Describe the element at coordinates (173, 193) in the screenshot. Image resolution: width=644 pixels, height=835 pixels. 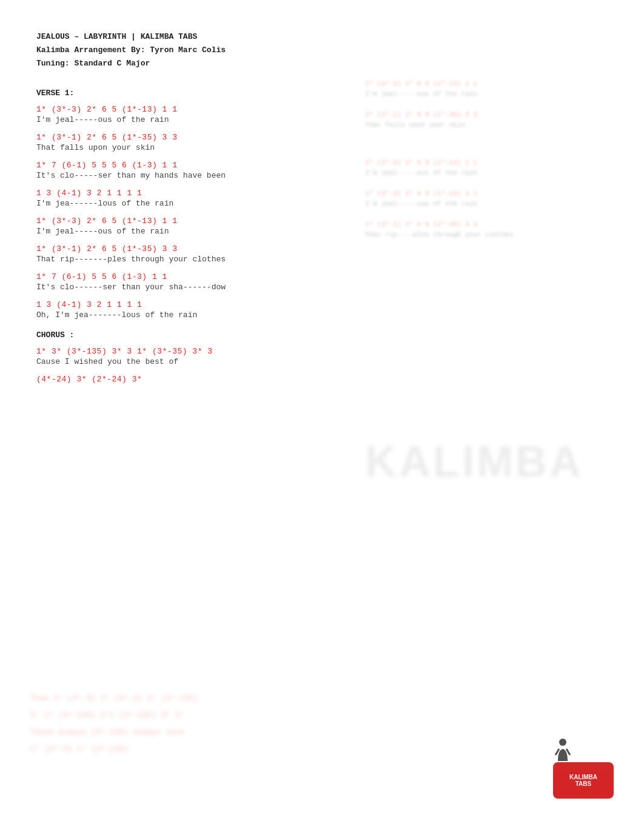
I see `verse1-tab4: 1 3 (4-1) 3 2 1 1 1 1` at that location.